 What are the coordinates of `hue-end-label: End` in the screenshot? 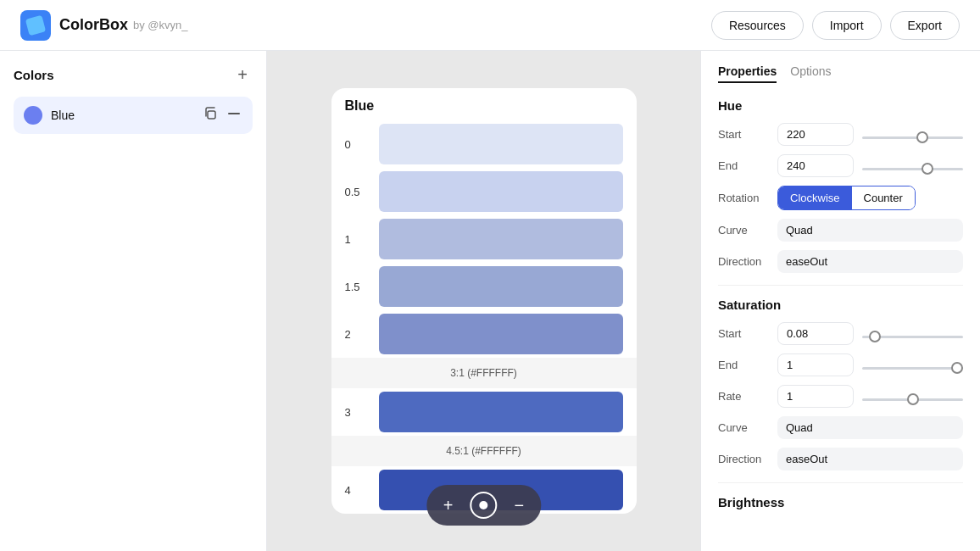 It's located at (748, 166).